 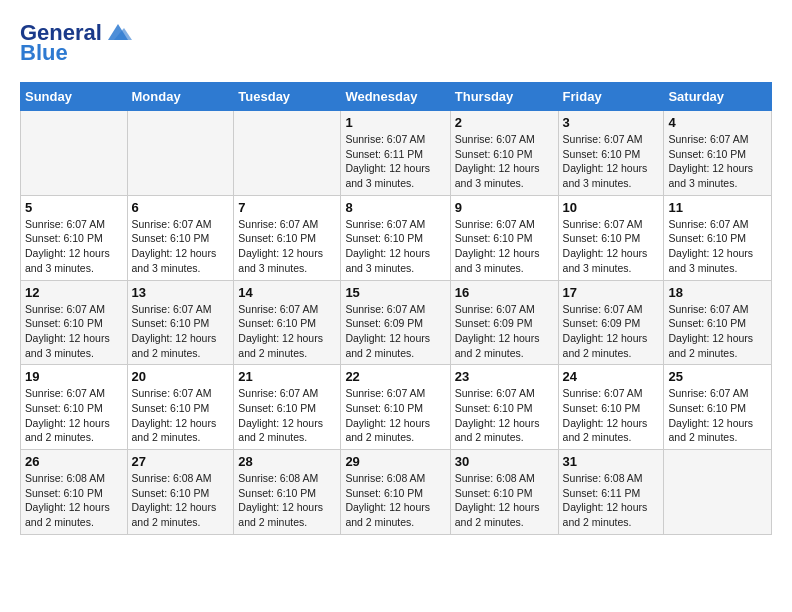 I want to click on week-row-1: 1Sunrise: 6:07 AMSunset: 6:11 PMDaylight…, so click(x=396, y=154).